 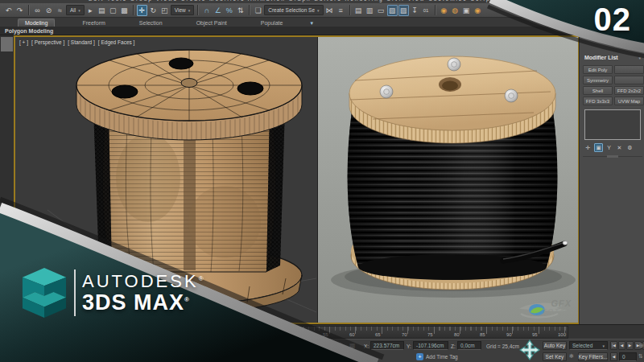 I want to click on timeline-tick-label: 65, so click(x=378, y=335).